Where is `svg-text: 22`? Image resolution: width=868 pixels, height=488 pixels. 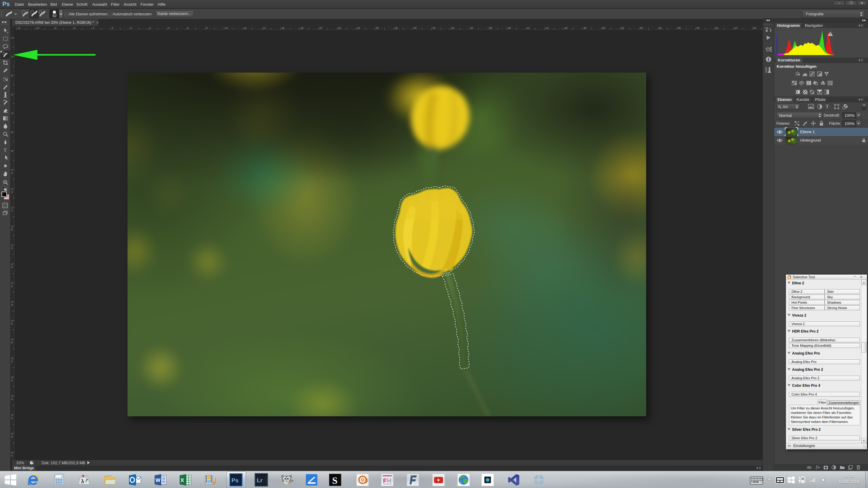
svg-text: 22 is located at coordinates (340, 28).